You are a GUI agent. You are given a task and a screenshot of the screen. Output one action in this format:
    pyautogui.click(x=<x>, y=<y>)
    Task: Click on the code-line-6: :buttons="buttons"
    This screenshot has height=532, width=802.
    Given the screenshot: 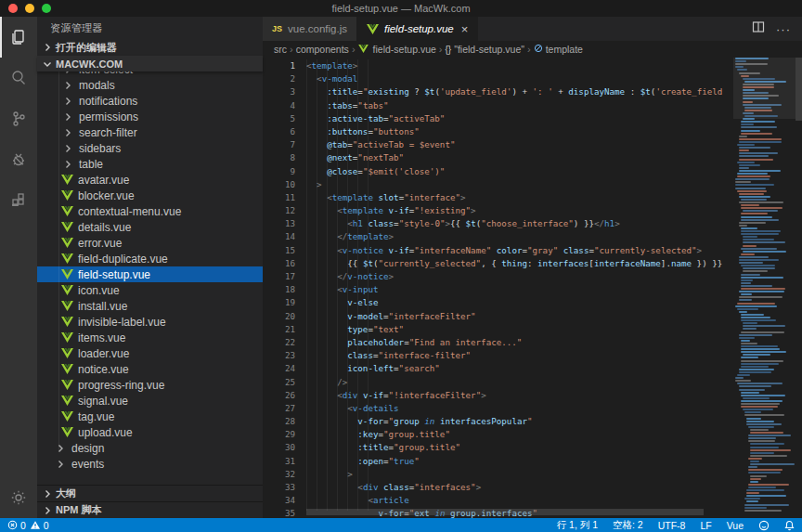 What is the action you would take?
    pyautogui.click(x=520, y=132)
    